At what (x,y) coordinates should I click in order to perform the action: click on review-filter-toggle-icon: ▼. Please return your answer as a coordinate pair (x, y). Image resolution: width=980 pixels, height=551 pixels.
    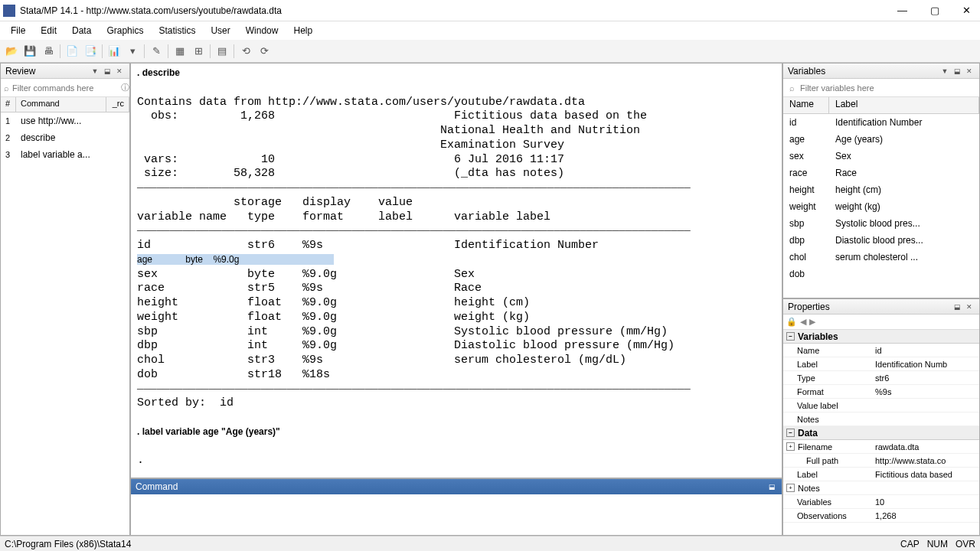
    Looking at the image, I should click on (95, 71).